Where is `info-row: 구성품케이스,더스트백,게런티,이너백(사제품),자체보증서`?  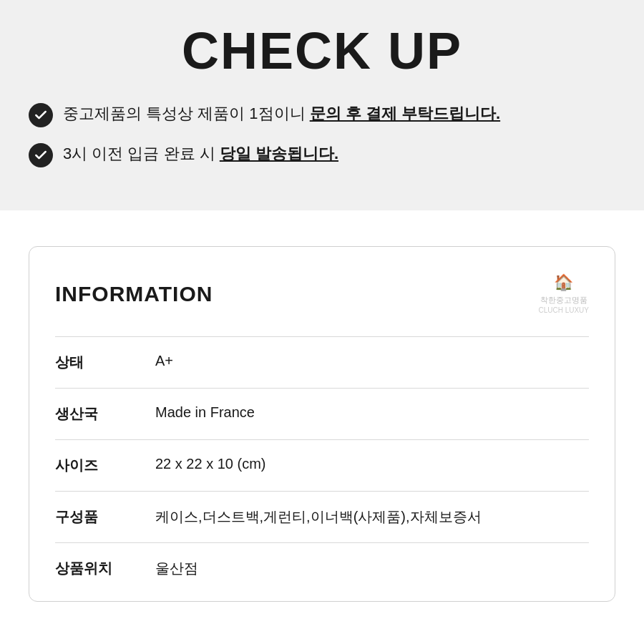
info-row: 구성품케이스,더스트백,게런티,이너백(사제품),자체보증서 is located at coordinates (322, 517).